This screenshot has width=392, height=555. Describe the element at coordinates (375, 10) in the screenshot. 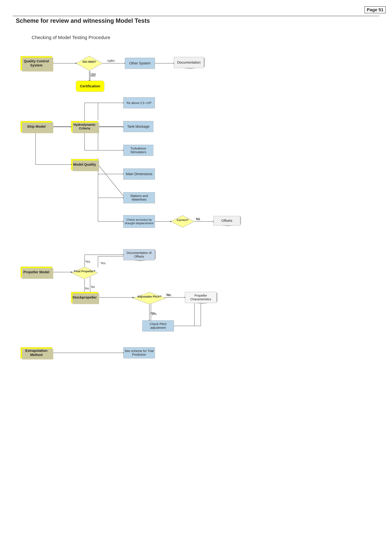

I see `page-number: Page 51` at that location.